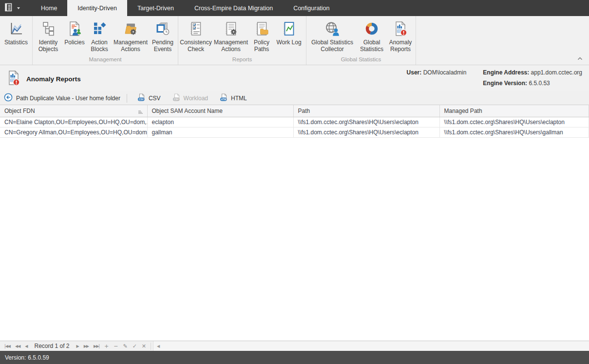  What do you see at coordinates (163, 29) in the screenshot?
I see `pending-events-icon` at bounding box center [163, 29].